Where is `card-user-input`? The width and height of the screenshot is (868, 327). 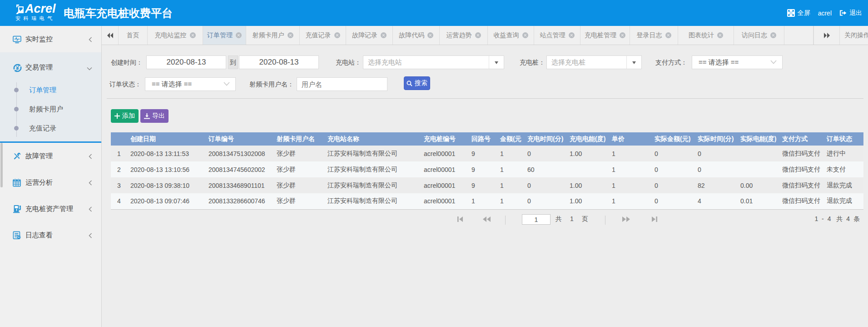 card-user-input is located at coordinates (342, 84).